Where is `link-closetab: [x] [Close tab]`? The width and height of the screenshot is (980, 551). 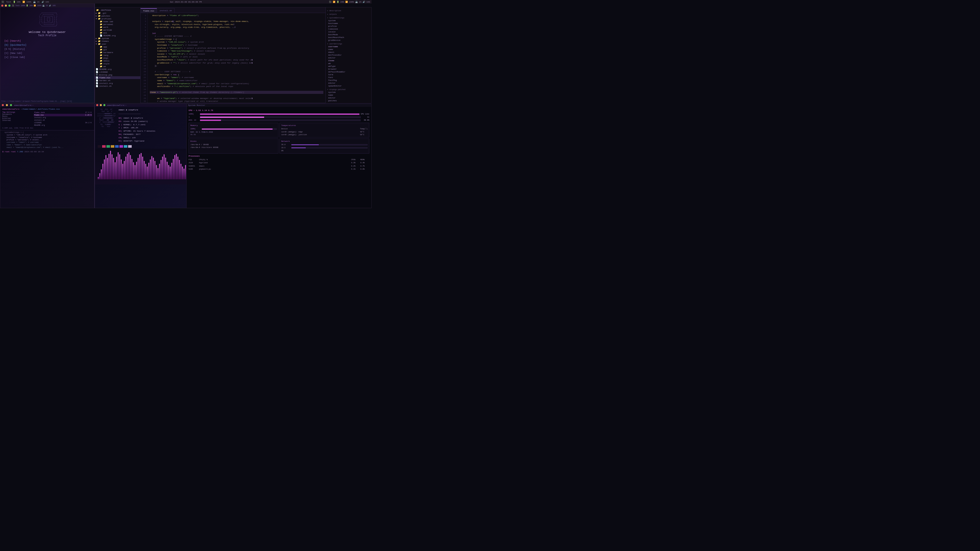 link-closetab: [x] [Close tab] is located at coordinates (47, 57).